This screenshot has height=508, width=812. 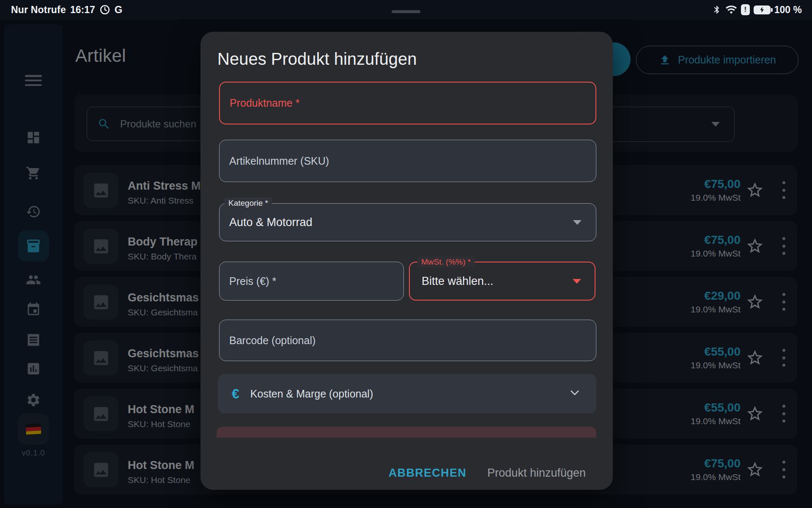 I want to click on sku-input: Artikelnummer (SKU), so click(x=408, y=161).